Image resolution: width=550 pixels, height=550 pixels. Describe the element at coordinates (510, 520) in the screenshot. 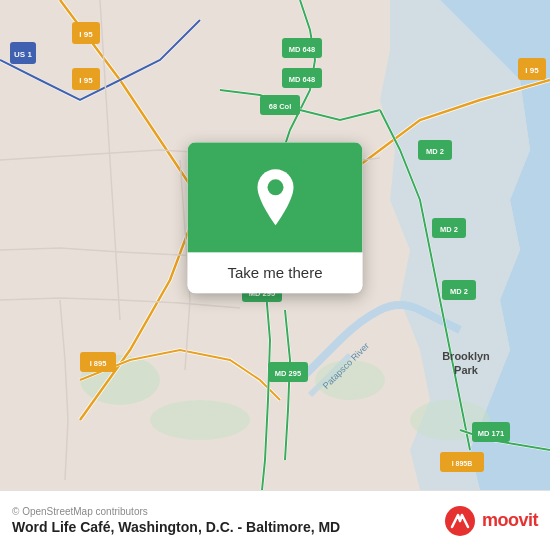

I see `moovit-text: moovit` at that location.